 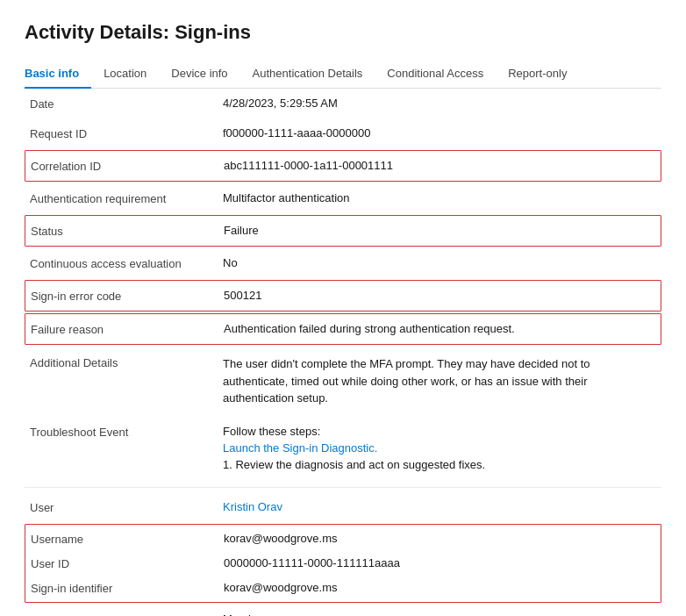 I want to click on troubleshoot-label: Troubleshoot Event, so click(x=126, y=432).